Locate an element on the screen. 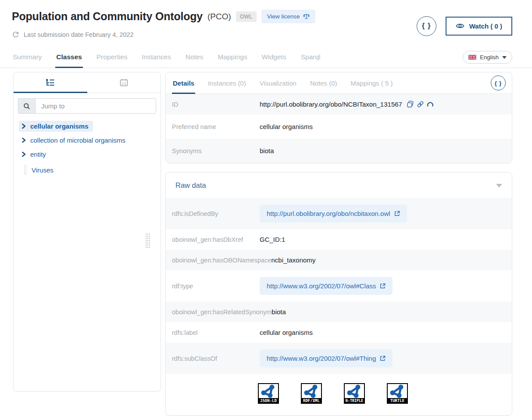 The width and height of the screenshot is (532, 420). last-submission-date: Last submission date February 4, 2022 is located at coordinates (79, 35).